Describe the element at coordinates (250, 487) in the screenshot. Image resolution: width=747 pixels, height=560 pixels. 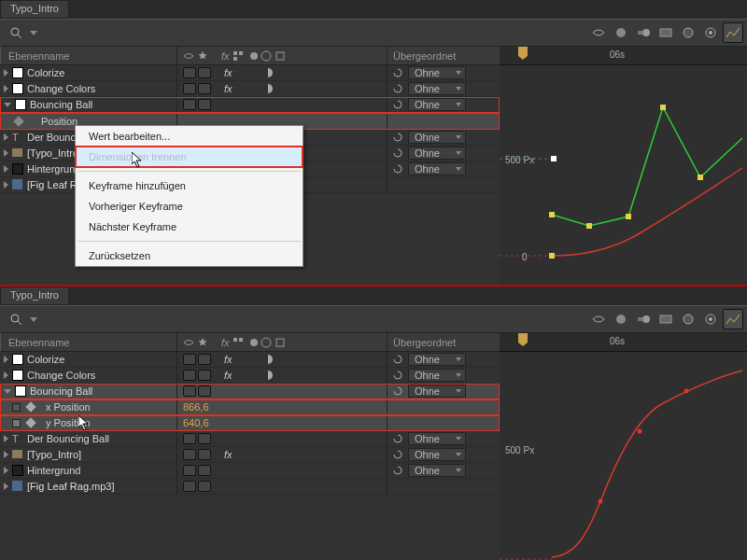
I see `layer-row-audio: [Fig Leaf Rag.mp3]` at that location.